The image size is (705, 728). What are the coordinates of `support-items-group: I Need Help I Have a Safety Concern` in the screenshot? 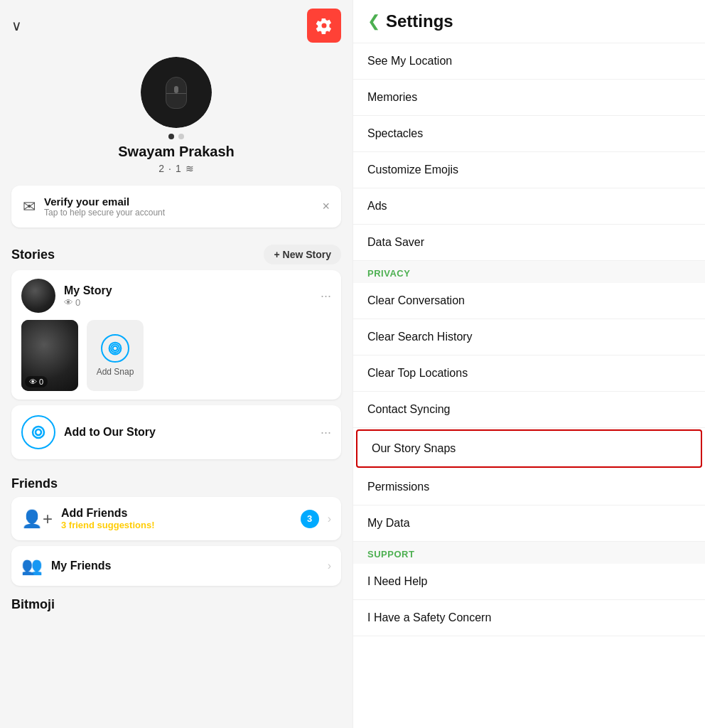 It's located at (529, 600).